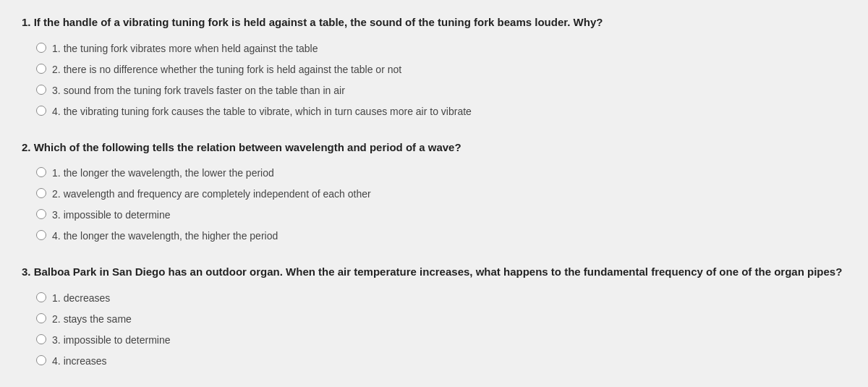 The image size is (868, 387). What do you see at coordinates (171, 236) in the screenshot?
I see `option-text-2-4: the longer the wavelength, the higher th…` at bounding box center [171, 236].